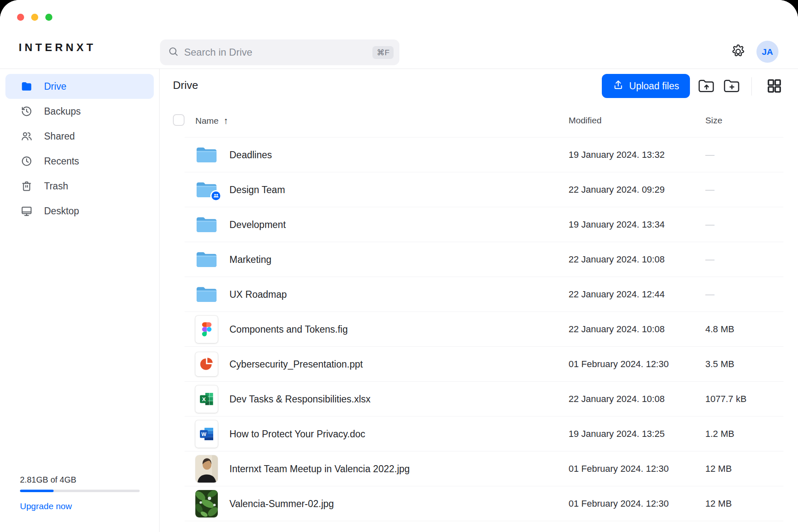 This screenshot has width=798, height=532. Describe the element at coordinates (646, 86) in the screenshot. I see `upload-files-button: Upload files` at that location.